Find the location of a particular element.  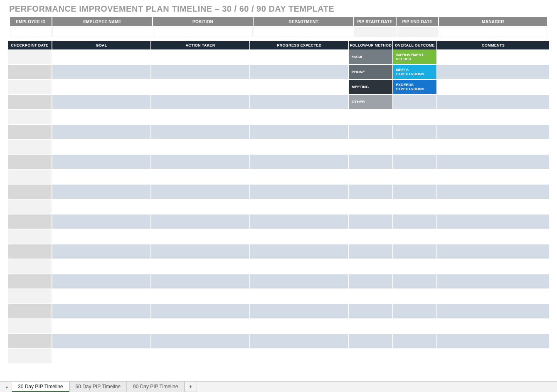

cell-employee-name is located at coordinates (102, 32).